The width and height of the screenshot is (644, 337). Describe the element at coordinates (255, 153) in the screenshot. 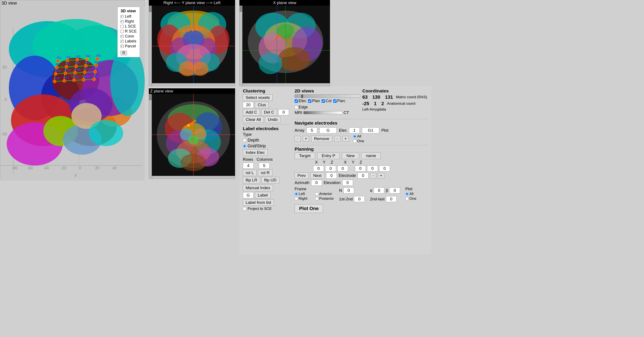

I see `index-elec-button: Index Elec` at that location.